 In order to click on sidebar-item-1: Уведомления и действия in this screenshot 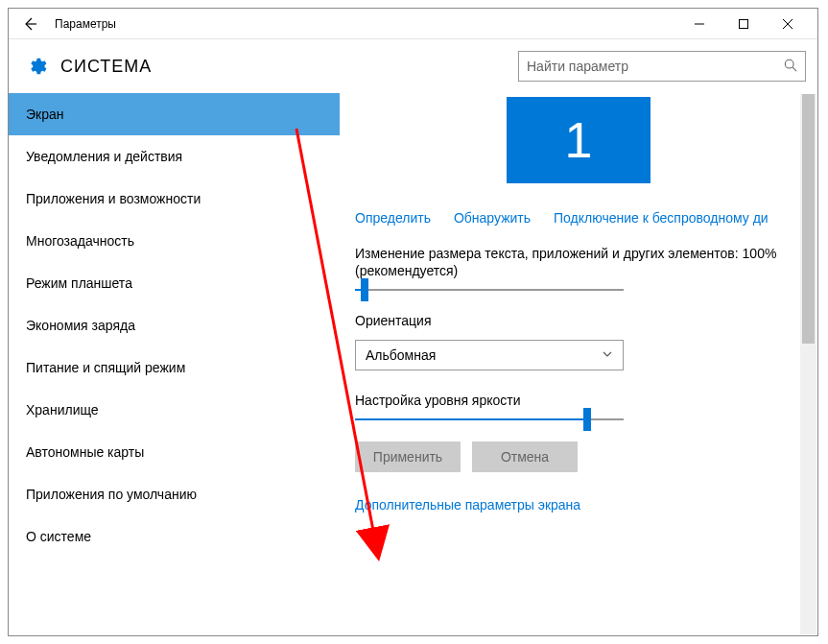, I will do `click(175, 156)`.